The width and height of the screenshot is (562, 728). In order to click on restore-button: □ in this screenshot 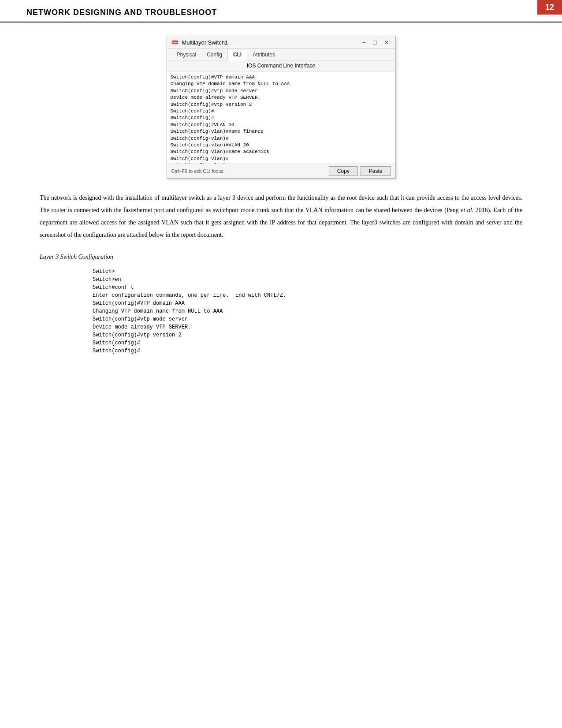, I will do `click(375, 42)`.